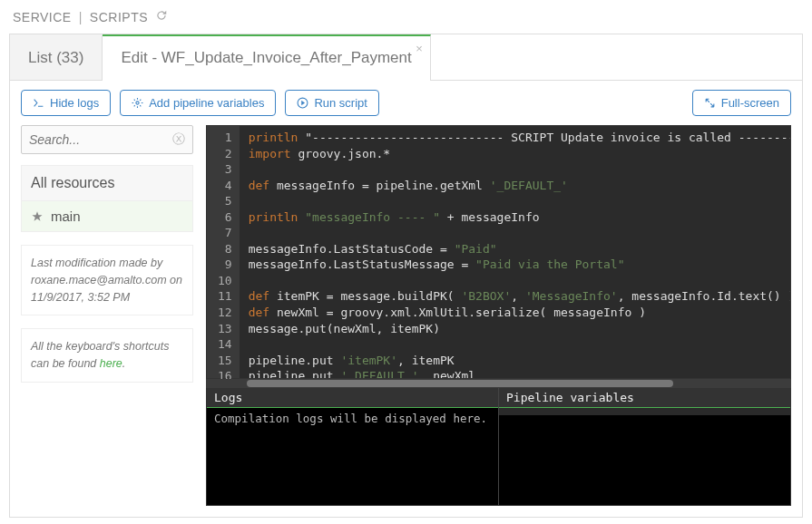 Image resolution: width=812 pixels, height=524 pixels. What do you see at coordinates (352, 398) in the screenshot?
I see `logs-pane-title: Logs` at bounding box center [352, 398].